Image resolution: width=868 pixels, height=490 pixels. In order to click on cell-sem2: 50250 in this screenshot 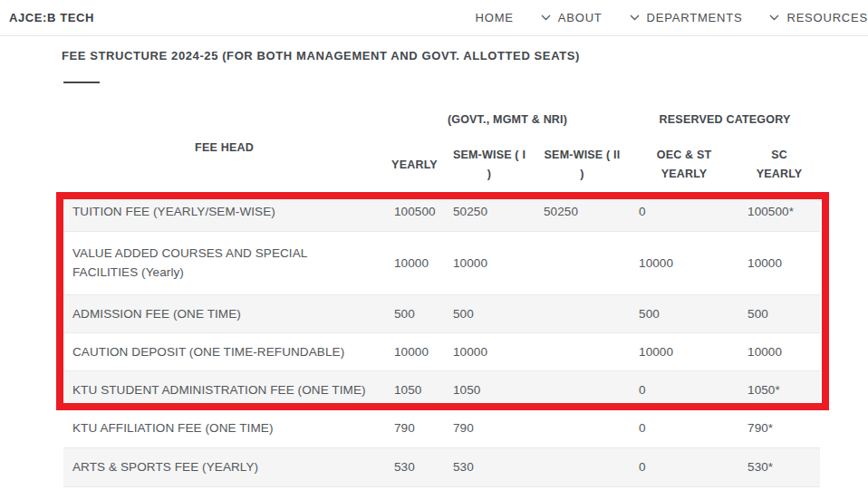, I will do `click(582, 212)`.